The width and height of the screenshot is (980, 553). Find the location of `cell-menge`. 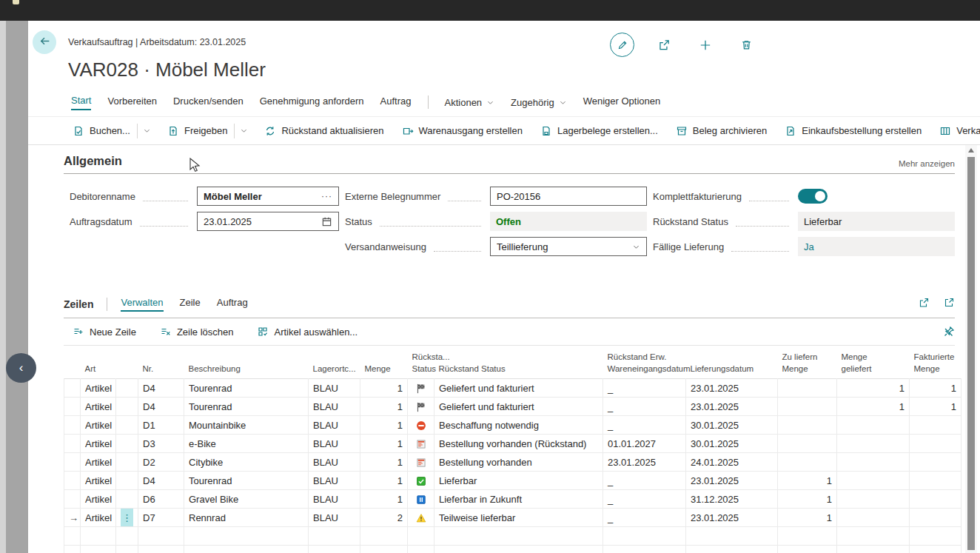

cell-menge is located at coordinates (384, 536).